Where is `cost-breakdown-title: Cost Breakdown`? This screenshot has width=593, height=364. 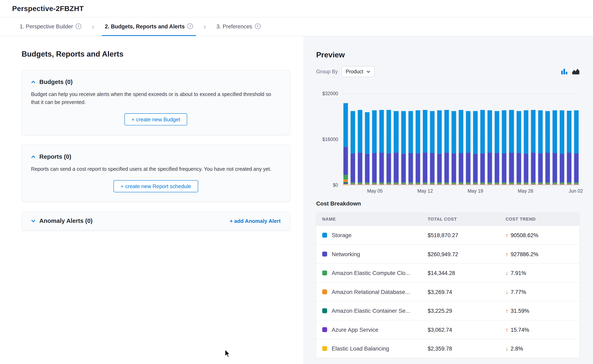
cost-breakdown-title: Cost Breakdown is located at coordinates (448, 203).